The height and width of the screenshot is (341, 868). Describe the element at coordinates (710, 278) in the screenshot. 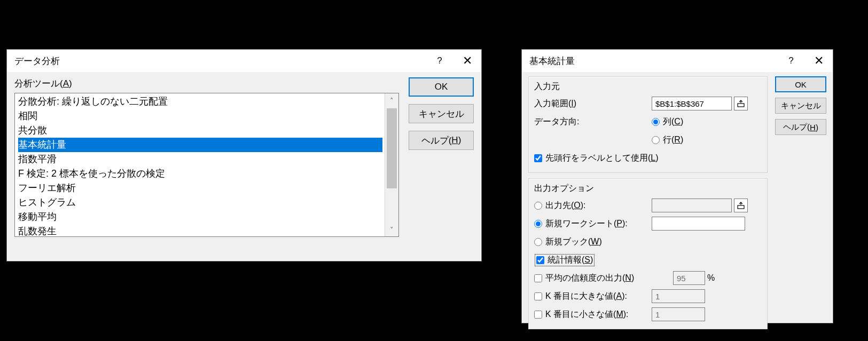

I see `percent-label: %` at that location.